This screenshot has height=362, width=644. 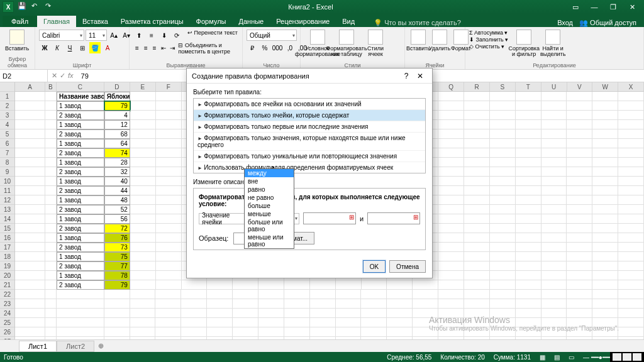 What do you see at coordinates (269, 209) in the screenshot?
I see `operator-dropdown-list: междувнеравноне равнобольшеменьшебольше …` at bounding box center [269, 209].